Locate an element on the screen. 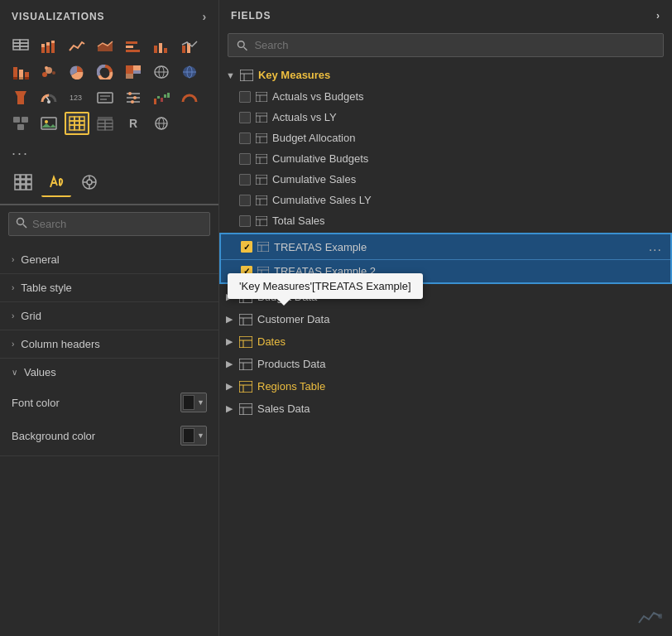 The width and height of the screenshot is (672, 636). format-search-input is located at coordinates (118, 224).